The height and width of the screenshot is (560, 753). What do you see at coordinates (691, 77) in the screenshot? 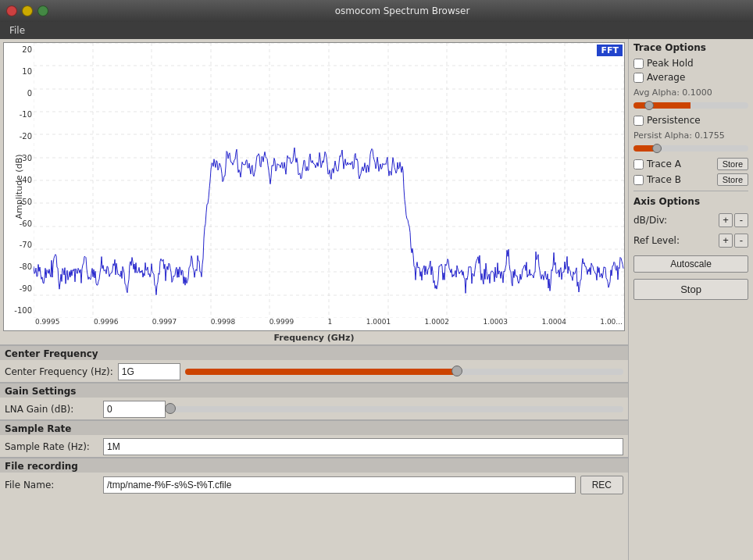
I see `average-row: Average` at bounding box center [691, 77].